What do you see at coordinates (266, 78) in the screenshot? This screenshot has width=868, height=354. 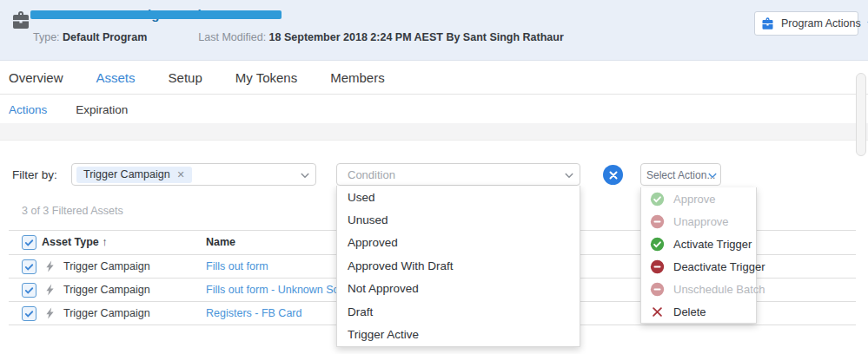 I see `tab-my-tokens: My Tokens` at bounding box center [266, 78].